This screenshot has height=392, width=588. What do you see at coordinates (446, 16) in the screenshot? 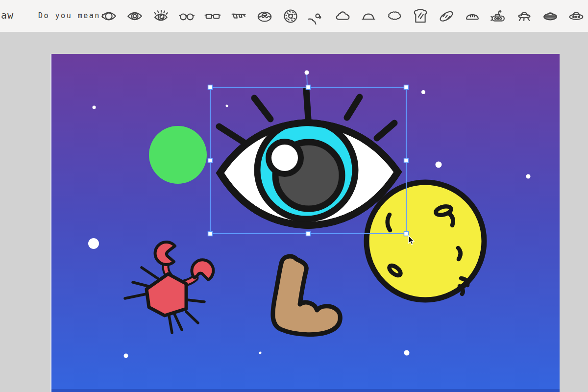
I see `suggestion-baguette-icon` at bounding box center [446, 16].